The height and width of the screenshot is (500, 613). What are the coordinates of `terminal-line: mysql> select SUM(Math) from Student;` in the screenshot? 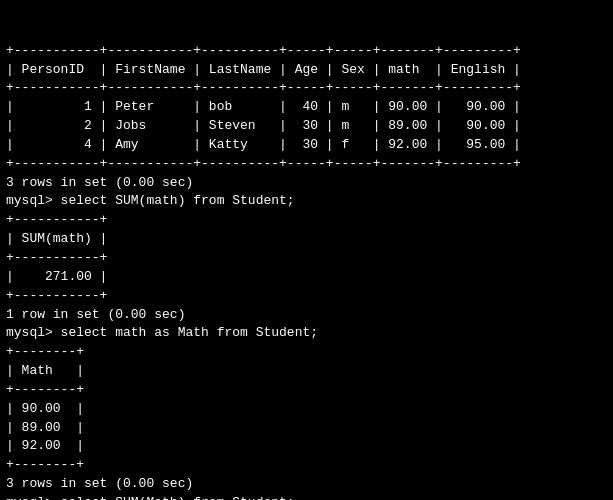 It's located at (306, 497).